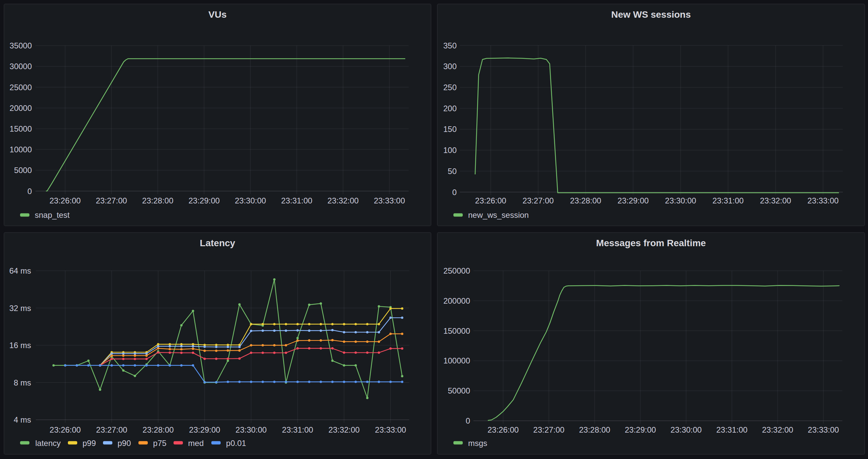  I want to click on svg-text: 100000, so click(457, 360).